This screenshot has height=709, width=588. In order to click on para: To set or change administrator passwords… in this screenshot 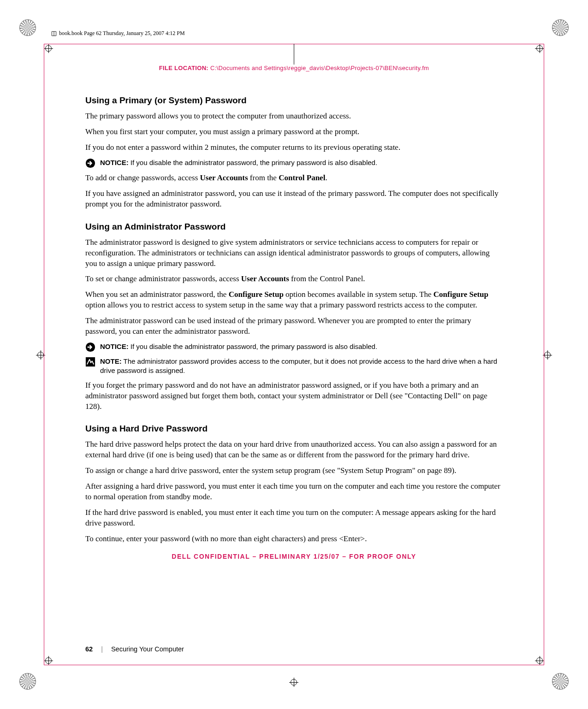, I will do `click(294, 279)`.